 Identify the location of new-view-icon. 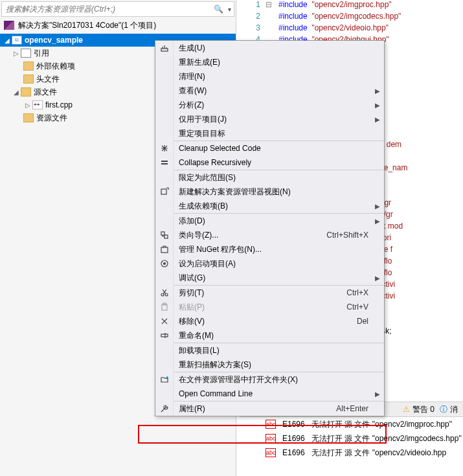
(164, 192).